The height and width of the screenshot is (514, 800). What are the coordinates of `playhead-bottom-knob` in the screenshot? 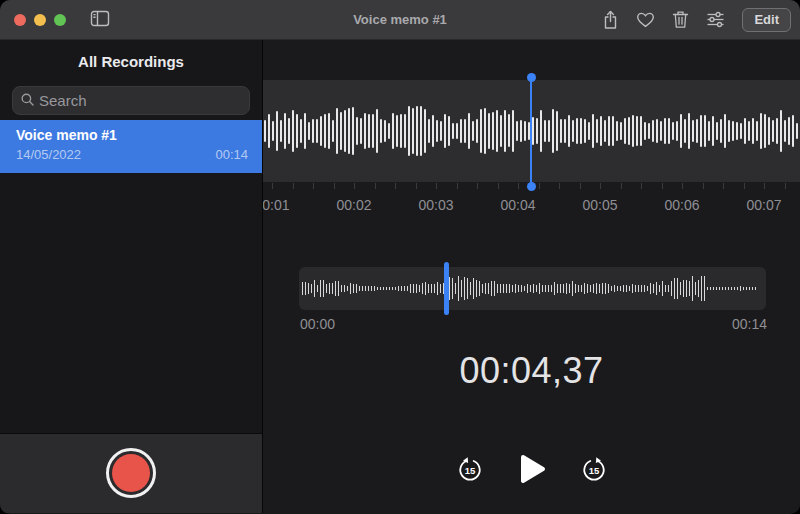 It's located at (532, 186).